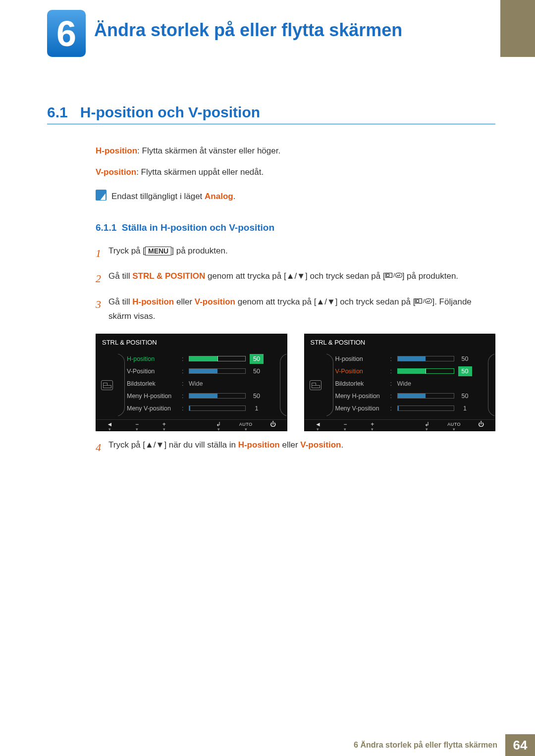 Image resolution: width=535 pixels, height=756 pixels. Describe the element at coordinates (295, 253) in the screenshot. I see `step-1: 1 Tryck på [MENU] på produkten.` at that location.